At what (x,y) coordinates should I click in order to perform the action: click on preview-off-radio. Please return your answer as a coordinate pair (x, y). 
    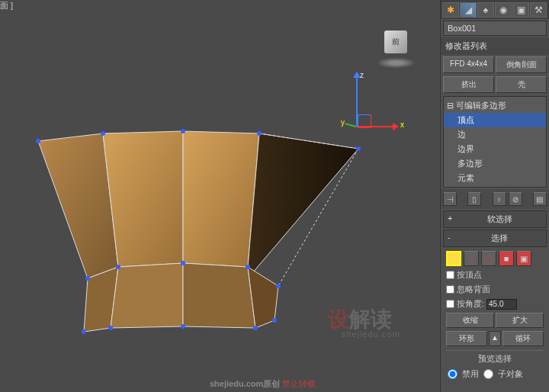
    Looking at the image, I should click on (453, 374).